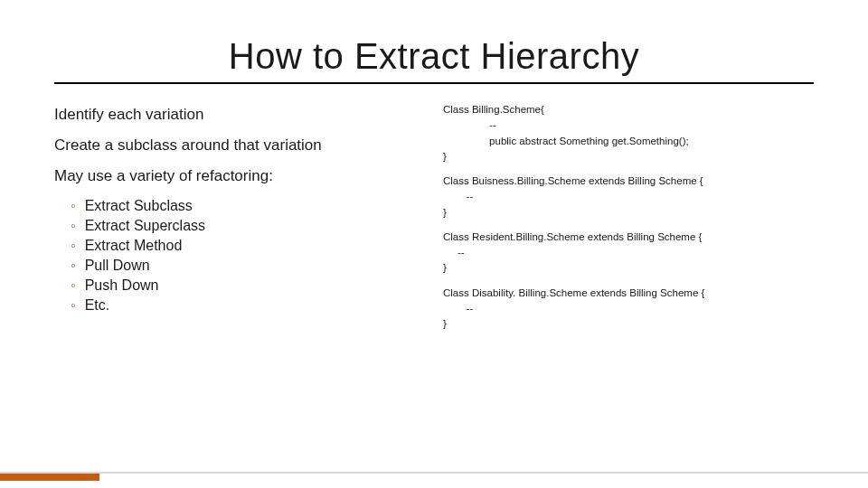  What do you see at coordinates (50, 477) in the screenshot?
I see `footer-orange-accent` at bounding box center [50, 477].